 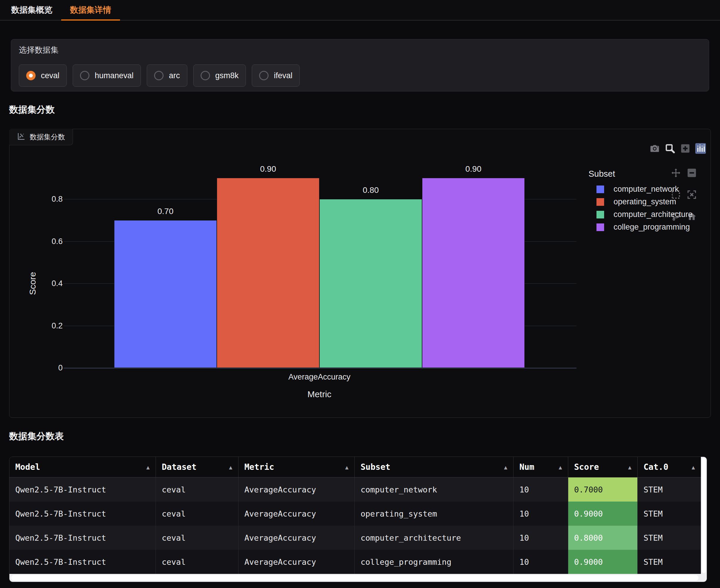 I want to click on column-header-metric: Metric▲, so click(x=296, y=467).